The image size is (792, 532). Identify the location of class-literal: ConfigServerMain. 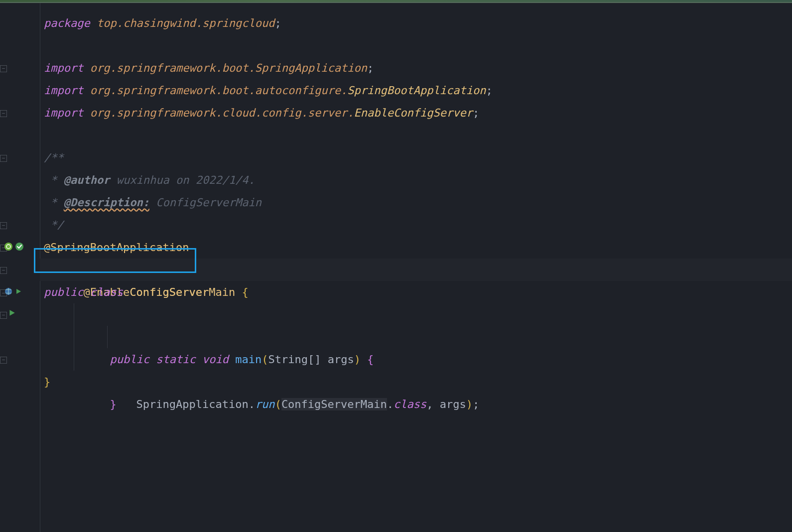
(334, 404).